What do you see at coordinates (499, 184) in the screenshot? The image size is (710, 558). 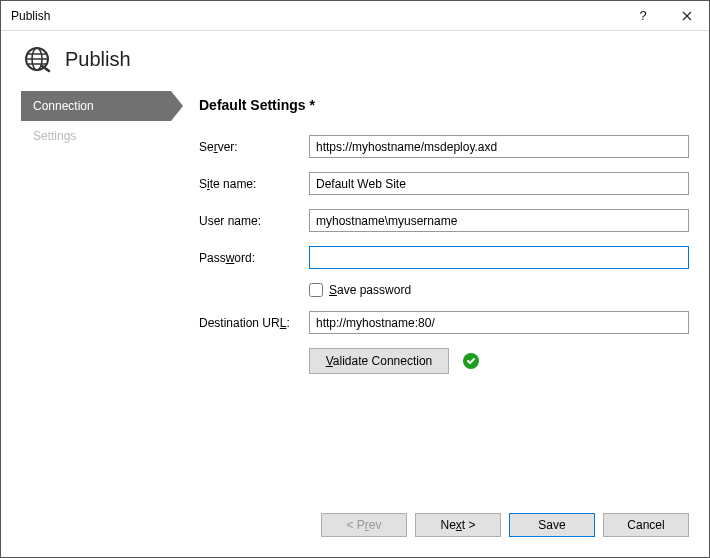 I see `sitename-input` at bounding box center [499, 184].